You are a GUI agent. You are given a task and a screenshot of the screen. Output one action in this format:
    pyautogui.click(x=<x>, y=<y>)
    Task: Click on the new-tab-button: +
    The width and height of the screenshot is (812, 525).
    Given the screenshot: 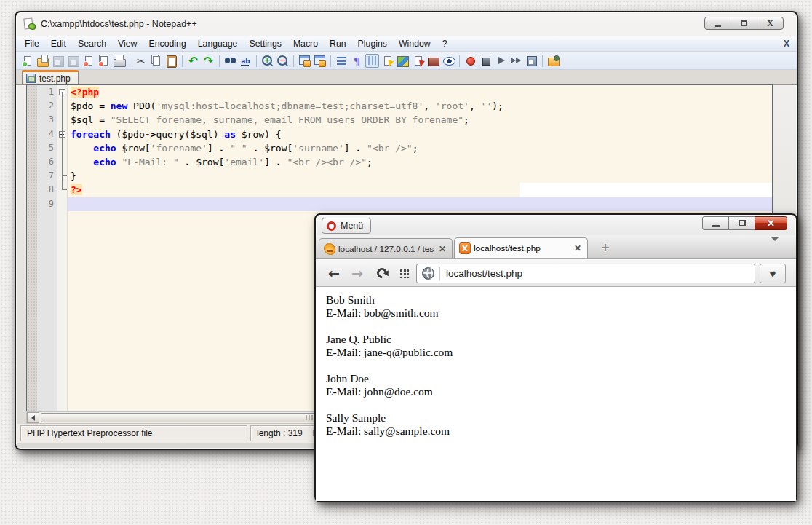 What is the action you would take?
    pyautogui.click(x=605, y=248)
    